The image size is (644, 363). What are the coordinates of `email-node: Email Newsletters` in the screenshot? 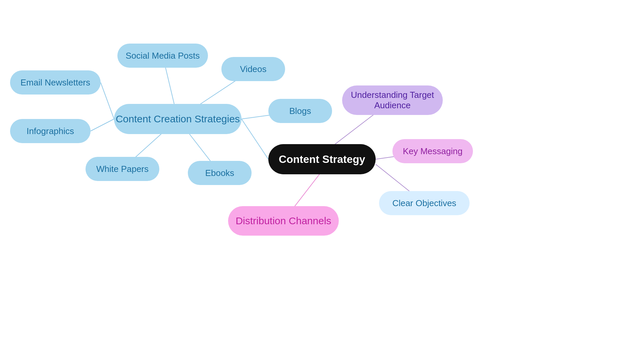 It's located at (55, 82).